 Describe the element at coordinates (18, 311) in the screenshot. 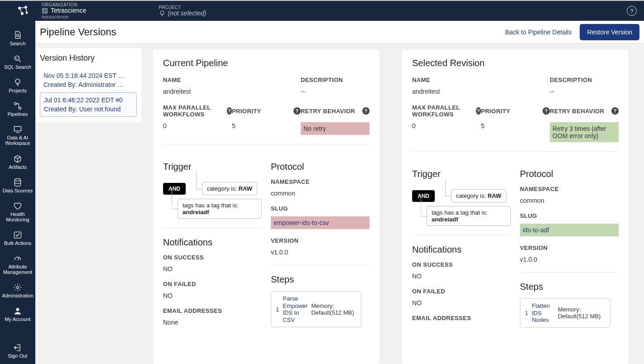

I see `user-icon` at that location.